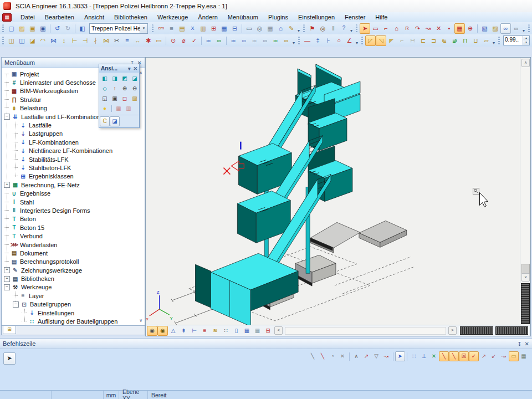 This screenshot has width=532, height=399. I want to click on show-docs-icon: ▯, so click(236, 331).